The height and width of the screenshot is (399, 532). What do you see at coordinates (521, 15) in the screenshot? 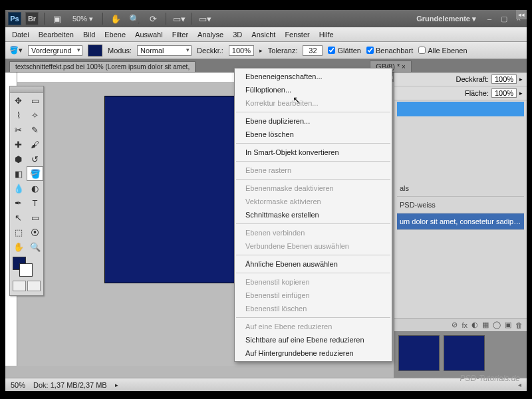
I see `collapse-right-icon: ◂◂` at bounding box center [521, 15].